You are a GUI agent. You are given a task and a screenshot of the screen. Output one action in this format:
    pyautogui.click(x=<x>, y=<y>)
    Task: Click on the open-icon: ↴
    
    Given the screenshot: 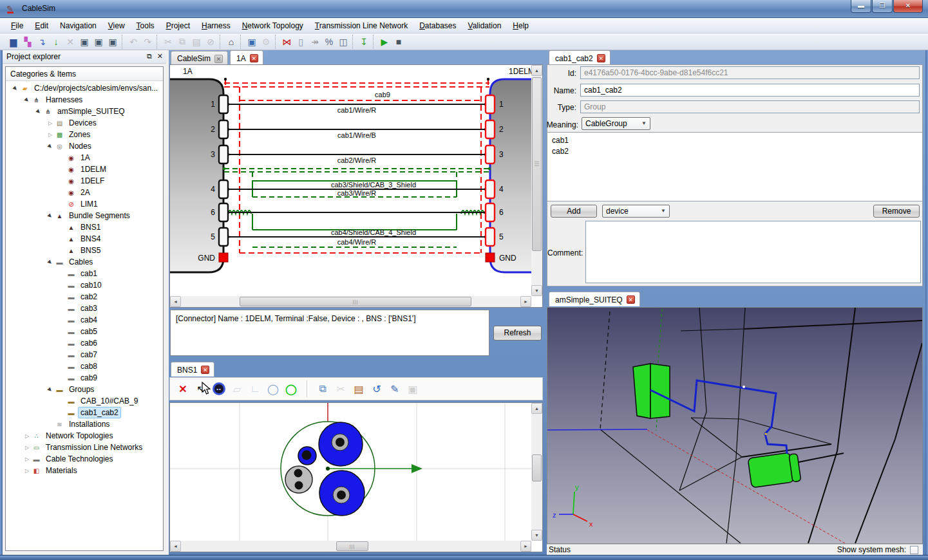 What is the action you would take?
    pyautogui.click(x=42, y=42)
    